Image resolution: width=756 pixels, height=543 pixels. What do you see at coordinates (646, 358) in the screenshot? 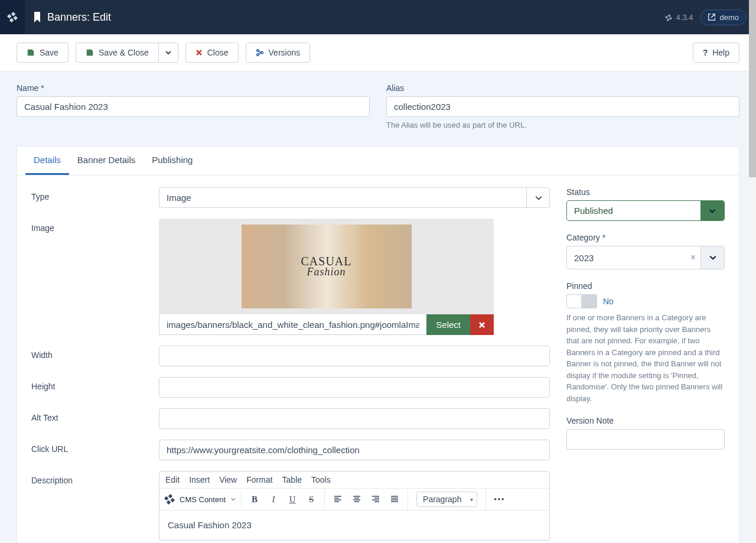
I see `pinned-description: If one or more Banners in a Category are…` at bounding box center [646, 358].